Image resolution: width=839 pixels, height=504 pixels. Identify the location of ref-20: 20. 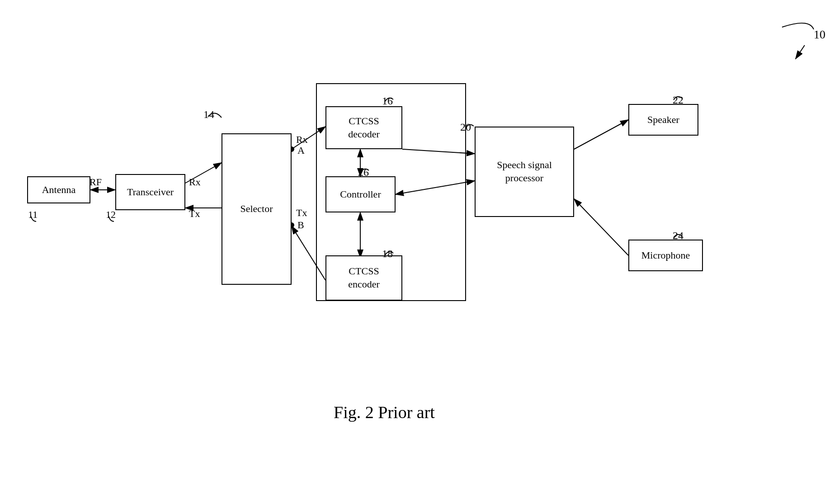
(466, 127).